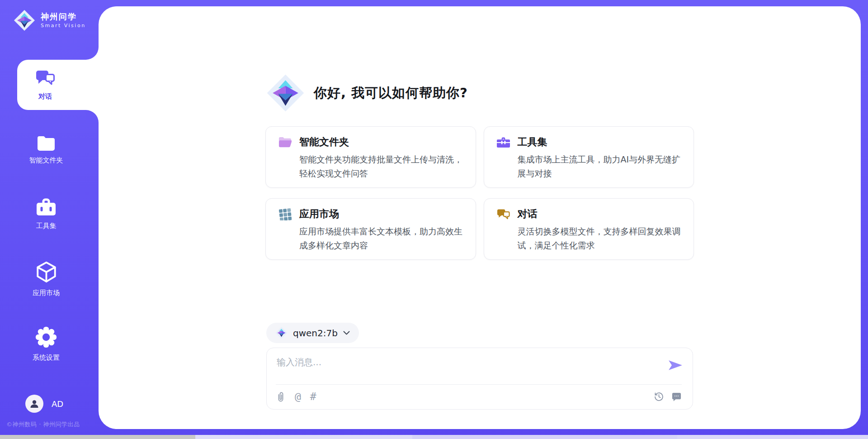 The image size is (868, 439). Describe the element at coordinates (281, 397) in the screenshot. I see `attach-button` at that location.